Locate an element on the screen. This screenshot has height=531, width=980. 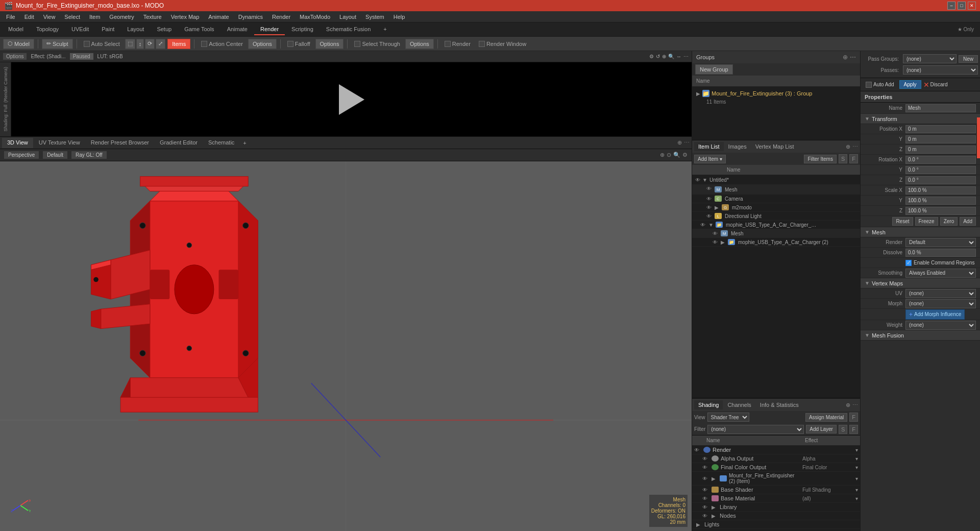
perspective-selector: Perspective is located at coordinates (21, 155).